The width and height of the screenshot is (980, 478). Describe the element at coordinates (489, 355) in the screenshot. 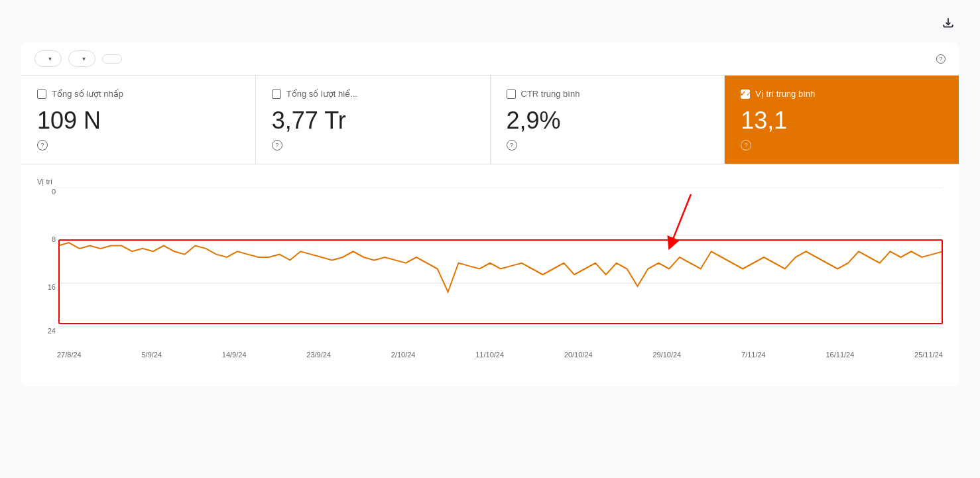

I see `x-label-5: 11/10/24` at that location.